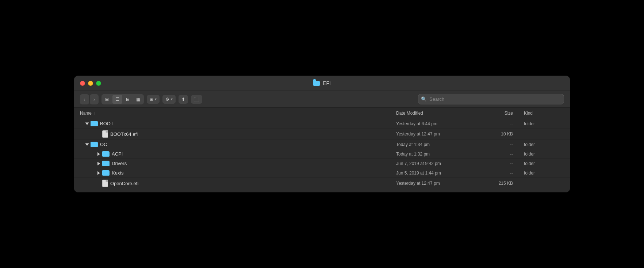  Describe the element at coordinates (238, 113) in the screenshot. I see `col-name-header: Name ↑` at that location.